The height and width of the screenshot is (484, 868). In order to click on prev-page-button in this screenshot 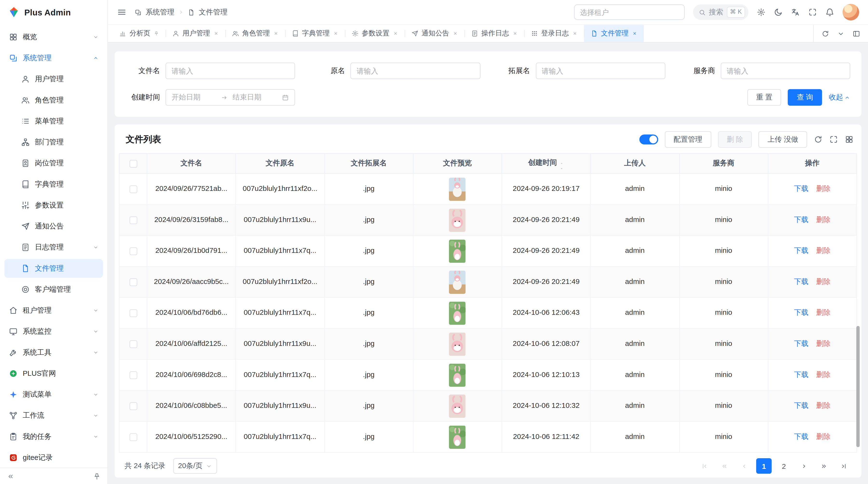, I will do `click(744, 466)`.